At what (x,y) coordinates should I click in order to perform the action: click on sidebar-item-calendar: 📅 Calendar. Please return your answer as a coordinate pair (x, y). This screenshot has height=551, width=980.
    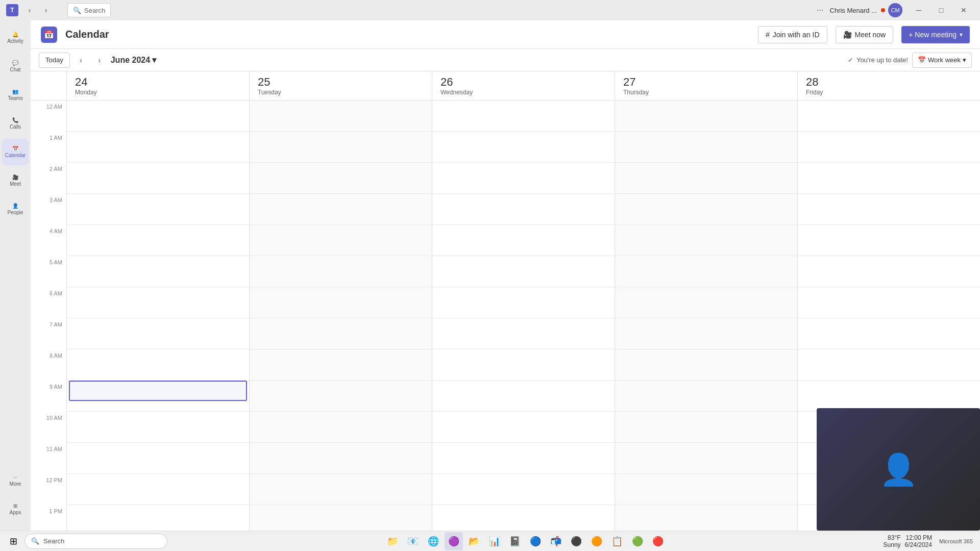
    Looking at the image, I should click on (15, 152).